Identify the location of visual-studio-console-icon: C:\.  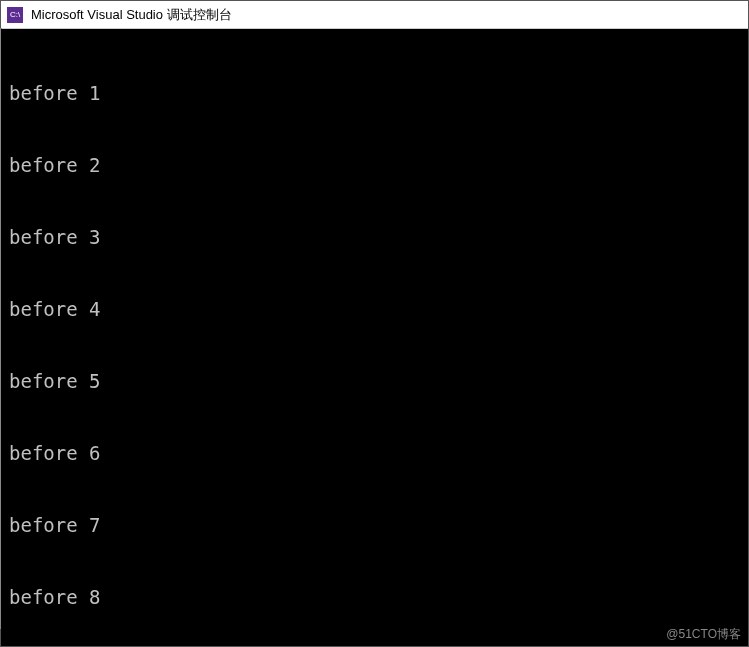
(15, 15).